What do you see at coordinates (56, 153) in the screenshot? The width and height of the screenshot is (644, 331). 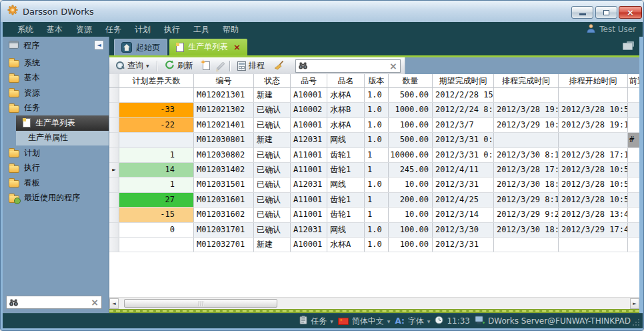 I see `sidebar-item: 计划` at bounding box center [56, 153].